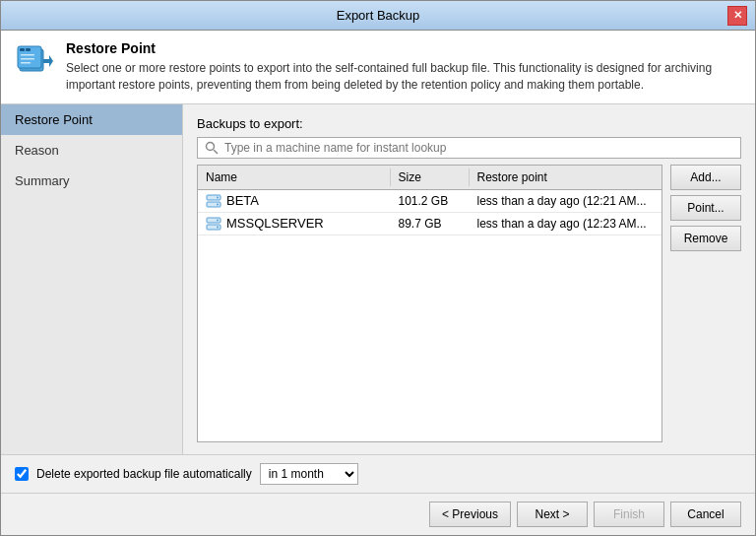  What do you see at coordinates (92, 150) in the screenshot?
I see `sidebar-item-reason: Reason` at bounding box center [92, 150].